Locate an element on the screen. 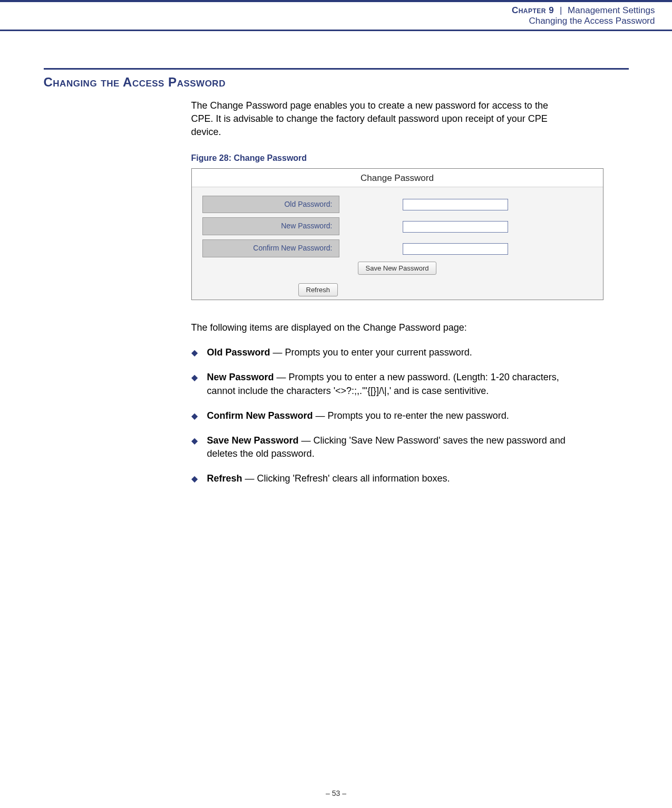  figure-row-new-password: New Password: is located at coordinates (397, 226).